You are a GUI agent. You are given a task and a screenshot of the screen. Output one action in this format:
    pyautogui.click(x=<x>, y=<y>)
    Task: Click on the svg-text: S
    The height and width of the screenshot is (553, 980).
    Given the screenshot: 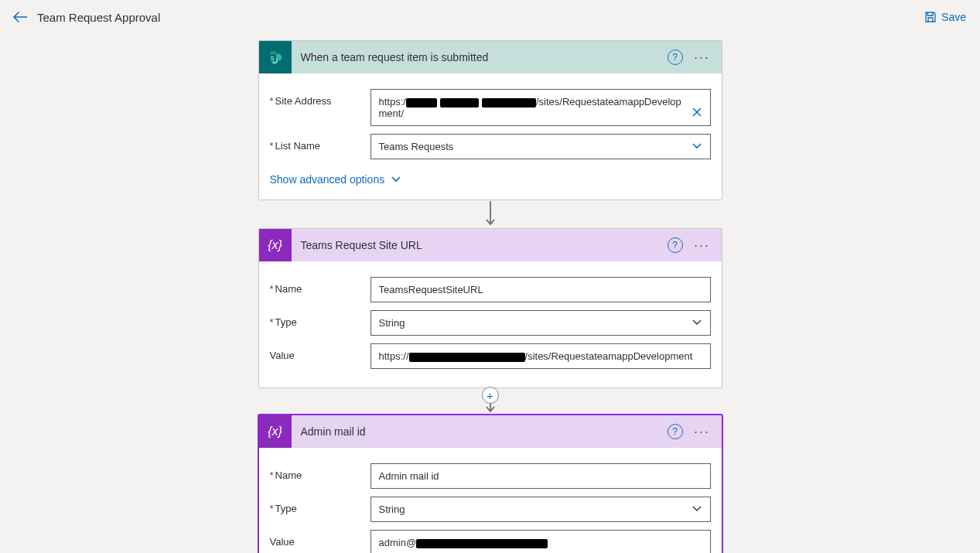 What is the action you would take?
    pyautogui.click(x=272, y=59)
    